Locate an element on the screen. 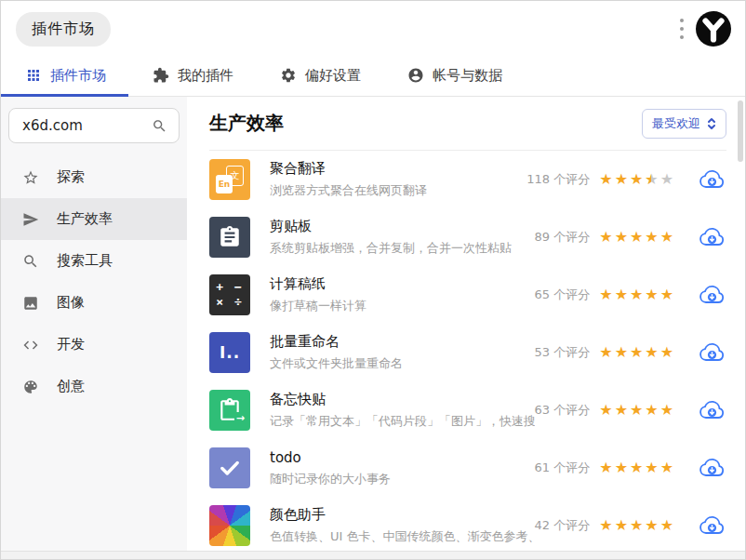 The width and height of the screenshot is (746, 560). tab-account-data: 帐号与数据 is located at coordinates (454, 76).